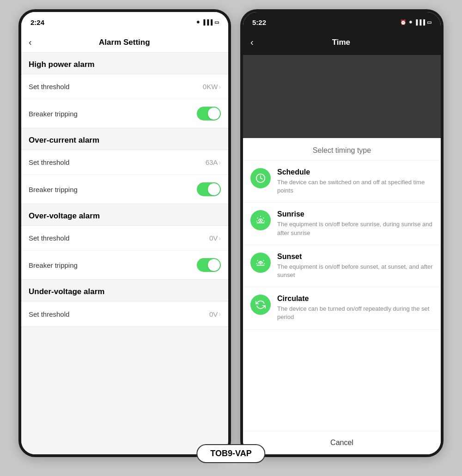  What do you see at coordinates (410, 22) in the screenshot?
I see `bluetooth-icon-r: ⁕` at bounding box center [410, 22].